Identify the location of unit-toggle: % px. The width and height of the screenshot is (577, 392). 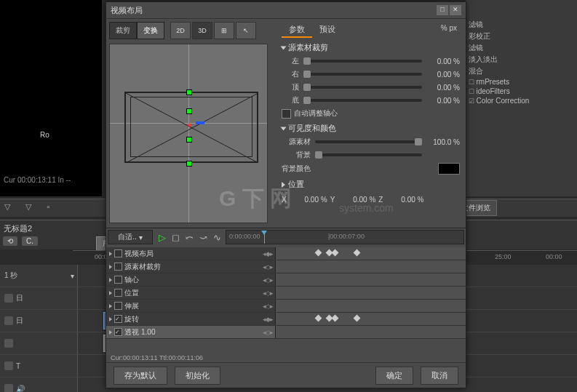
(449, 30).